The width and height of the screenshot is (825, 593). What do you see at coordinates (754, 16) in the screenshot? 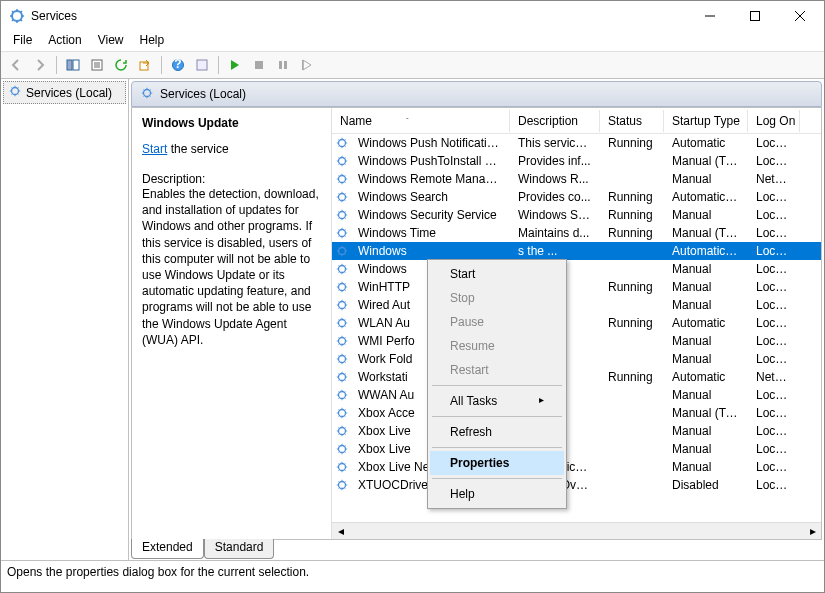
I see `maximize-button` at bounding box center [754, 16].